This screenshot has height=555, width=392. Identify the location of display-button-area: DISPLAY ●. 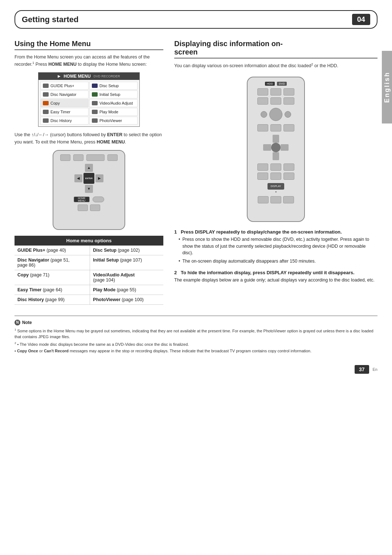
(276, 188).